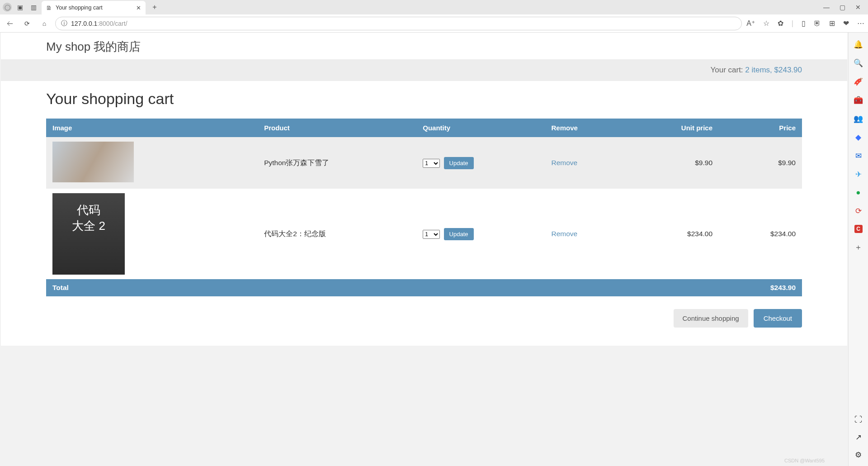  I want to click on tab-title: Your shopping cart, so click(79, 8).